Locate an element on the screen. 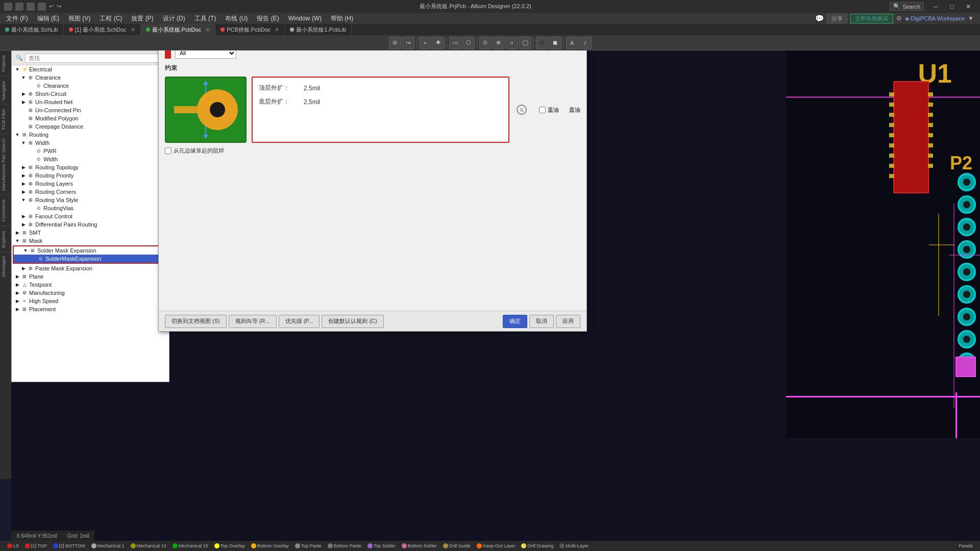 The height and width of the screenshot is (551, 980). tree-width-item: ⊙ Width is located at coordinates (90, 159).